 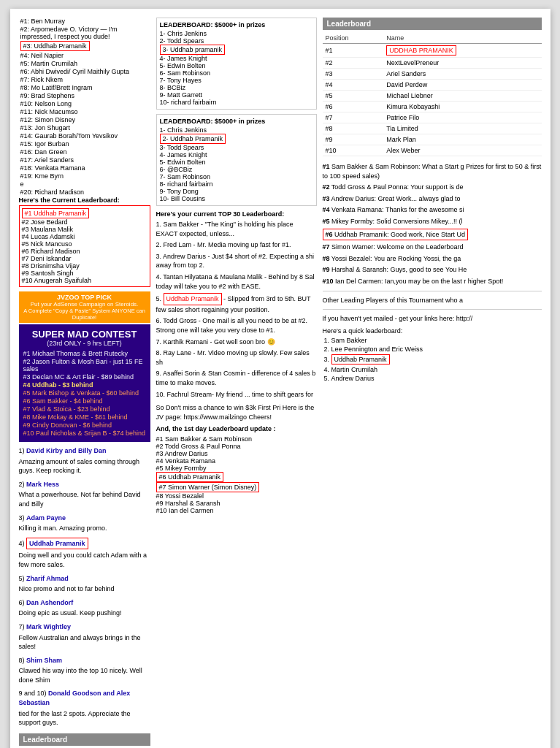 What do you see at coordinates (326, 259) in the screenshot?
I see `comment-num: #8` at bounding box center [326, 259].